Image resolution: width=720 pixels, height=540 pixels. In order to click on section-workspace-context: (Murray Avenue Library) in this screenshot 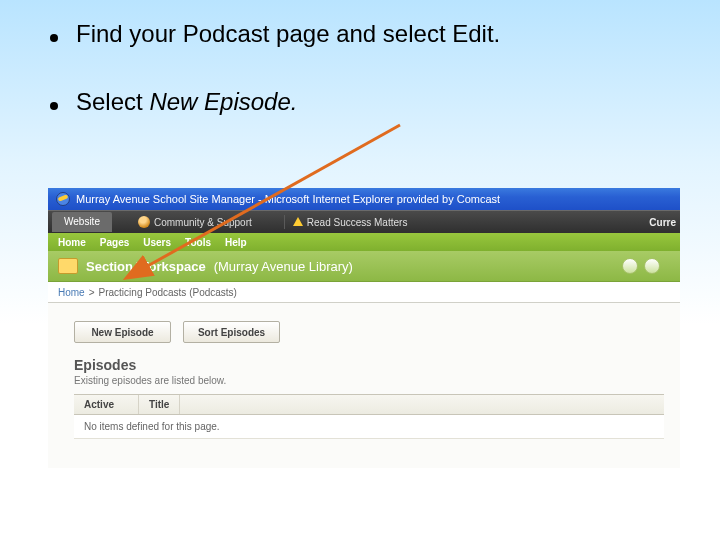, I will do `click(284, 266)`.